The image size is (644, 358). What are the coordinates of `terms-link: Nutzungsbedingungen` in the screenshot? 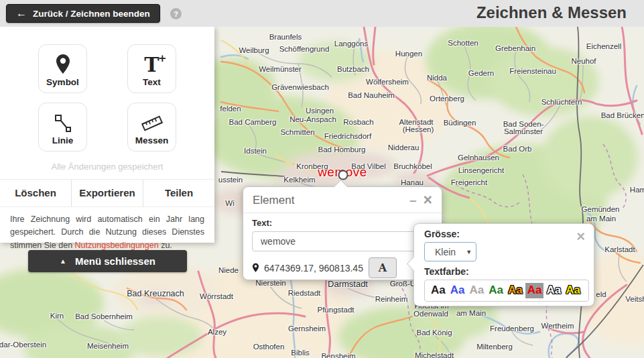 It's located at (117, 245).